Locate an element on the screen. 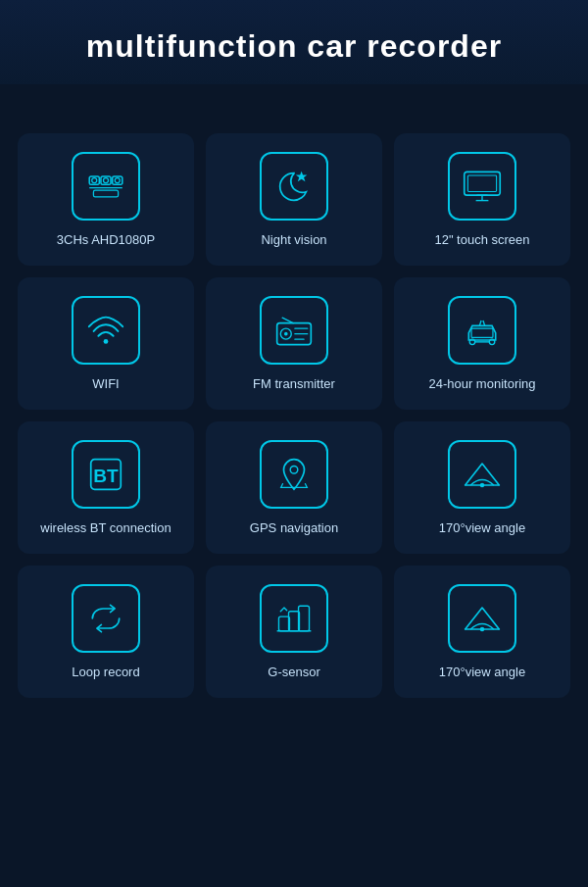 Image resolution: width=588 pixels, height=887 pixels. map-pin-icon is located at coordinates (294, 474).